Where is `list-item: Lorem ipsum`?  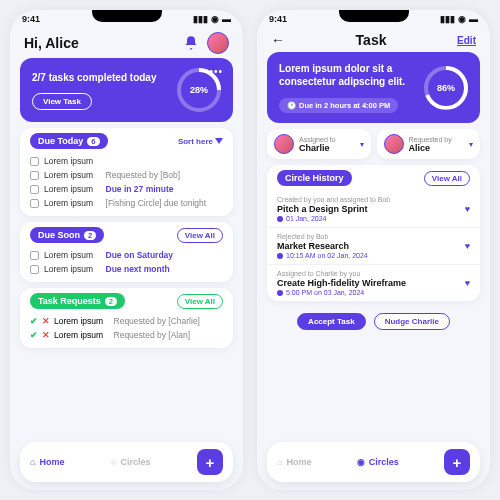
list-item: Lorem ipsum is located at coordinates (126, 161).